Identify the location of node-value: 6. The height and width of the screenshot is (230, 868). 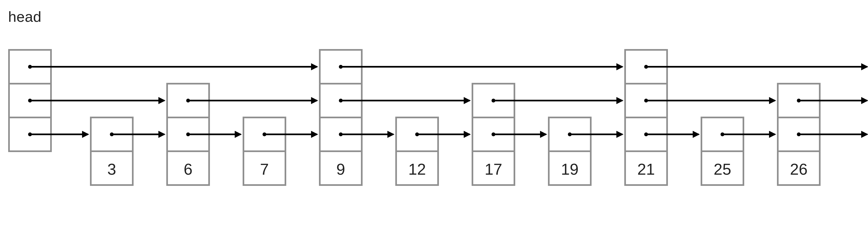
(188, 169).